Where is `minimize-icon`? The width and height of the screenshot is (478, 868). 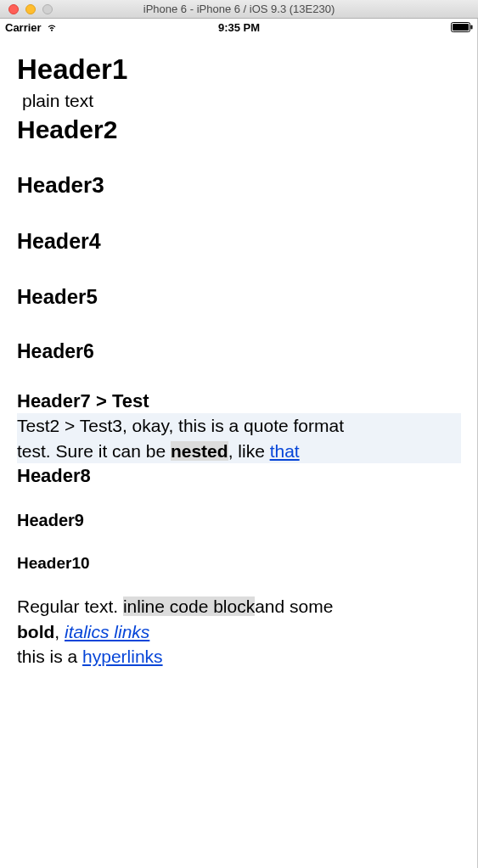
minimize-icon is located at coordinates (31, 9).